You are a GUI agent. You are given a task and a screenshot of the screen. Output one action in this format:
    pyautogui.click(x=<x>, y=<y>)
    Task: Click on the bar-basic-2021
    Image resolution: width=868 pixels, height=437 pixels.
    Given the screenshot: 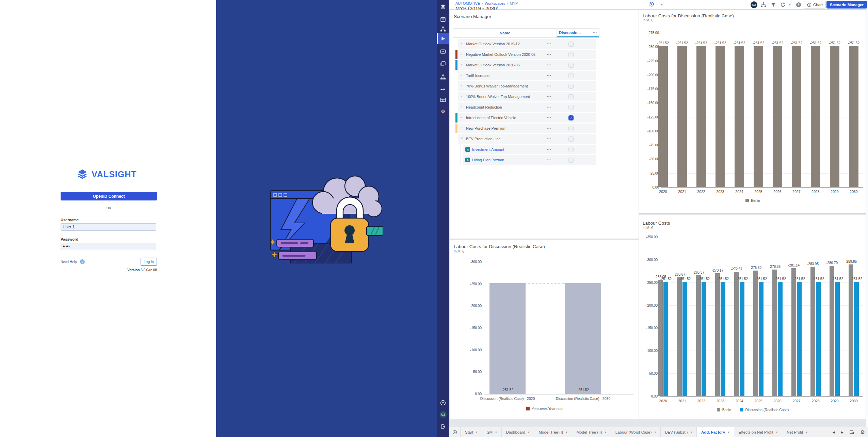 What is the action you would take?
    pyautogui.click(x=679, y=337)
    